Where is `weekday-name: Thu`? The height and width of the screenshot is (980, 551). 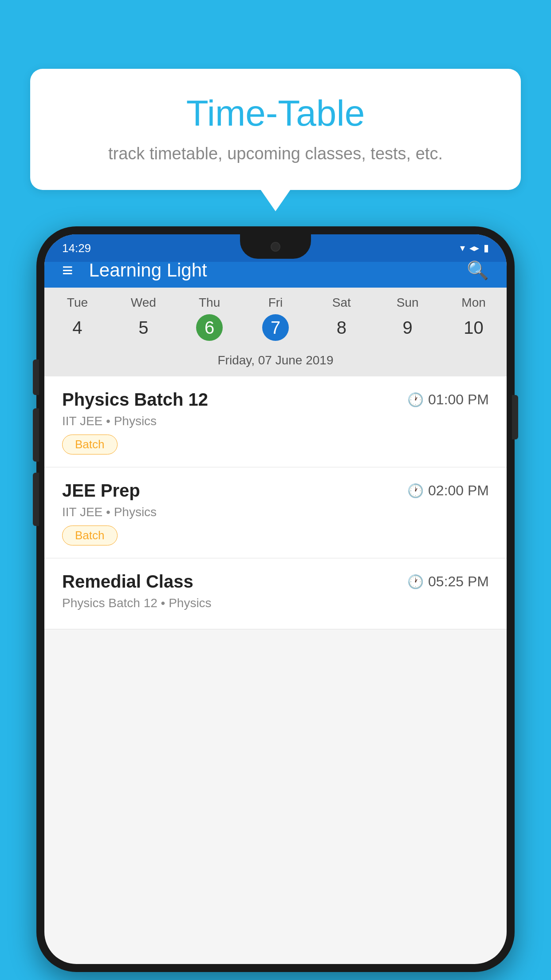 weekday-name: Thu is located at coordinates (209, 303).